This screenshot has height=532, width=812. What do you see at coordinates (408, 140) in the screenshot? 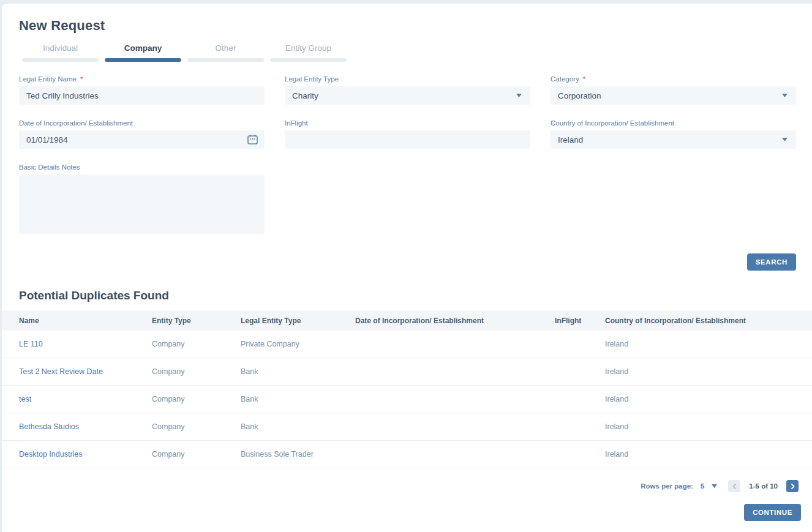
I see `inflight-input` at bounding box center [408, 140].